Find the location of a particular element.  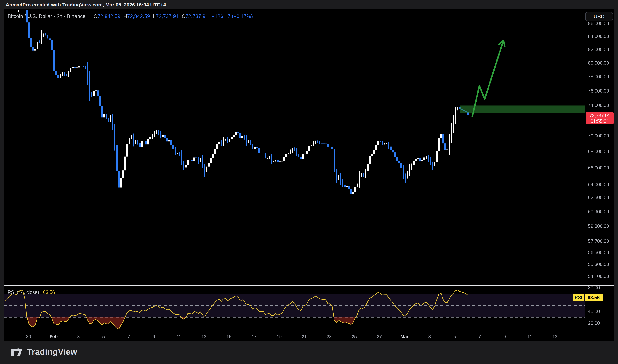

change-value: −126.17 (−0.17%) is located at coordinates (232, 16).